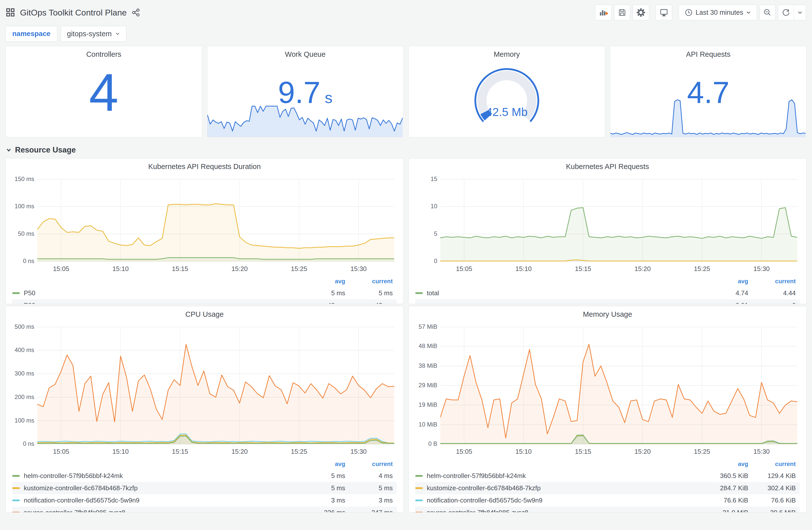 The width and height of the screenshot is (812, 530). What do you see at coordinates (603, 12) in the screenshot?
I see `add-panel-button` at bounding box center [603, 12].